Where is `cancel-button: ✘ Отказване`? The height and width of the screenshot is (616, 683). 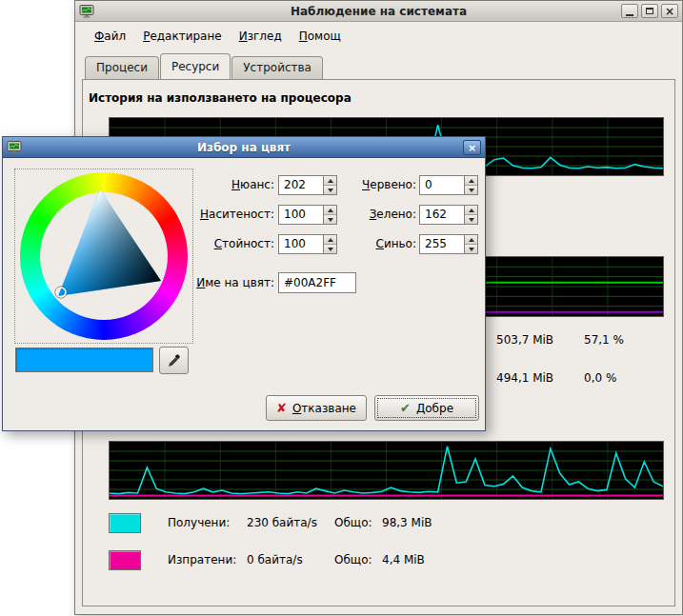 cancel-button: ✘ Отказване is located at coordinates (316, 407).